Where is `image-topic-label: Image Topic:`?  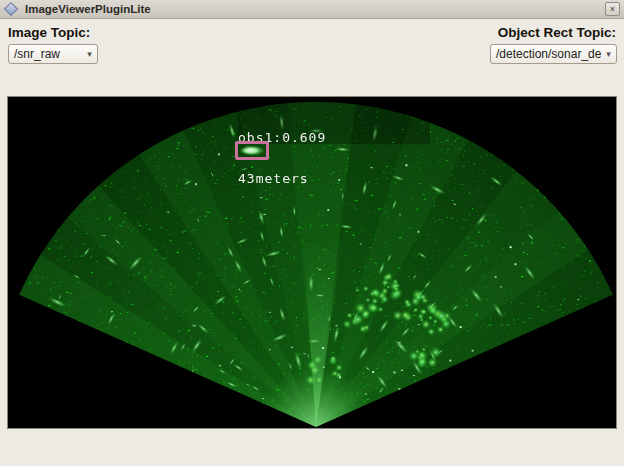 image-topic-label: Image Topic: is located at coordinates (49, 32).